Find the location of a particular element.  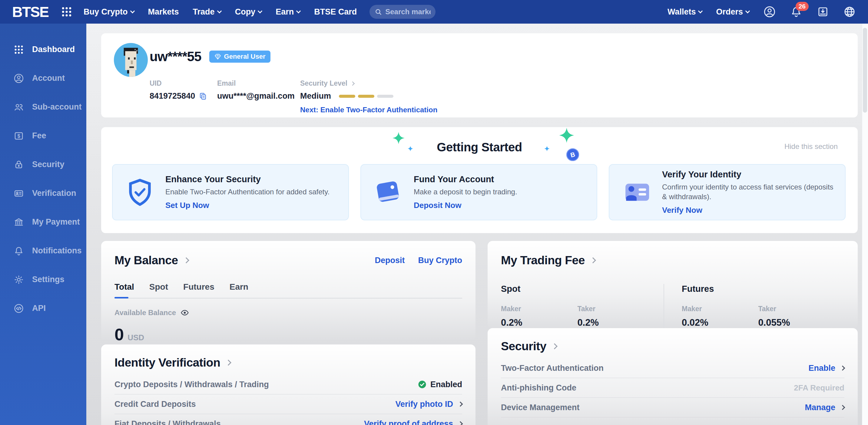

nav-buy-crypto: Buy Crypto is located at coordinates (109, 12).